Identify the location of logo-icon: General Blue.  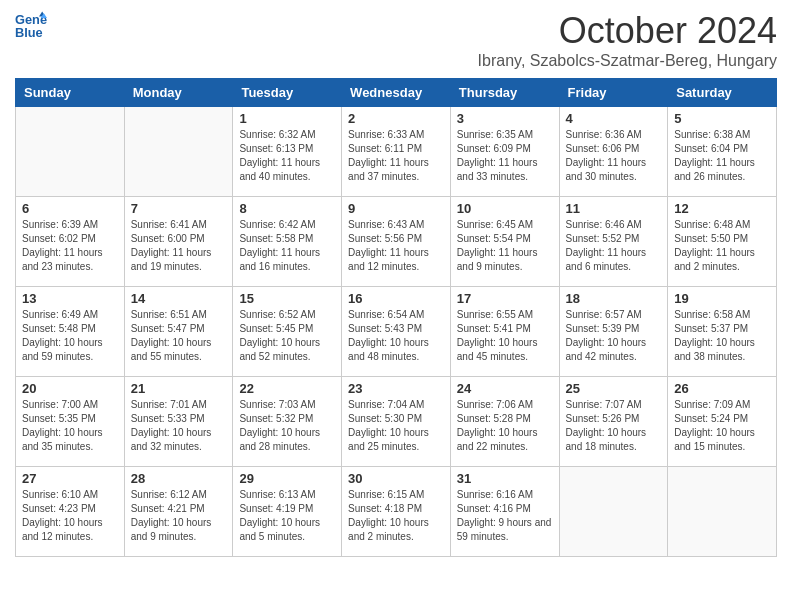
(31, 26).